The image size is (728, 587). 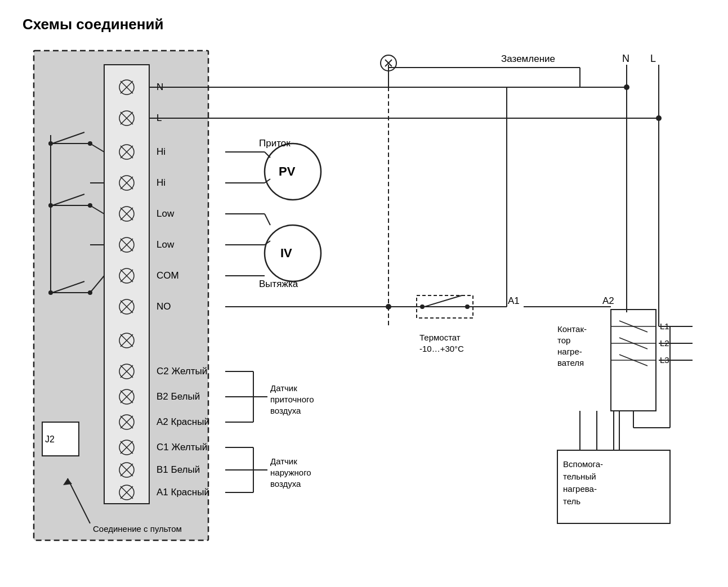 I want to click on pritok-label: Приток, so click(x=275, y=143).